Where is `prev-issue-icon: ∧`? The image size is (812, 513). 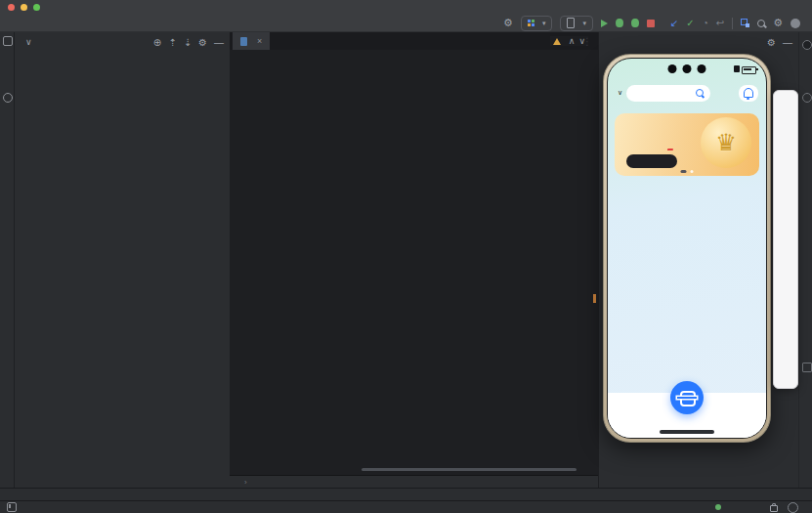
prev-issue-icon: ∧ is located at coordinates (573, 41).